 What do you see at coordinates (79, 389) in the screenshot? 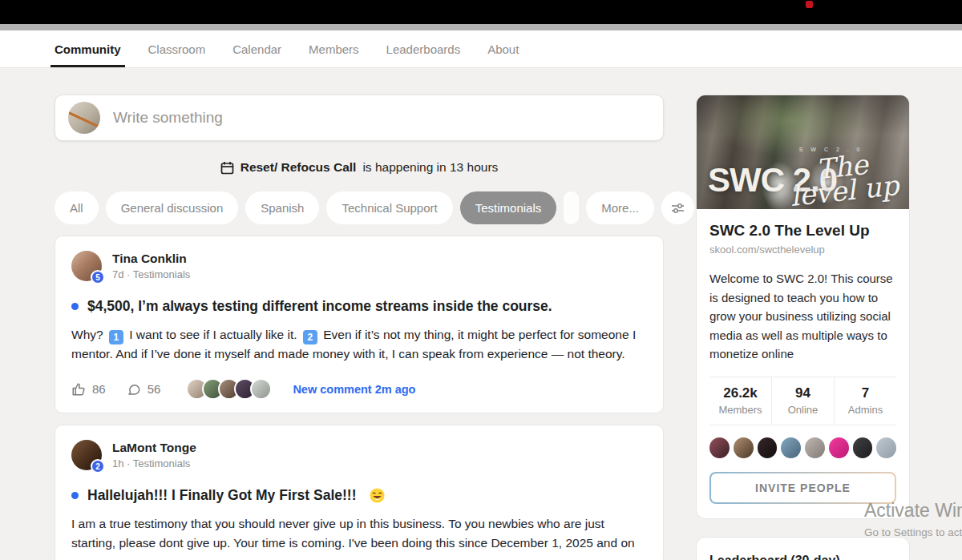
I see `thumbs-up-icon` at bounding box center [79, 389].